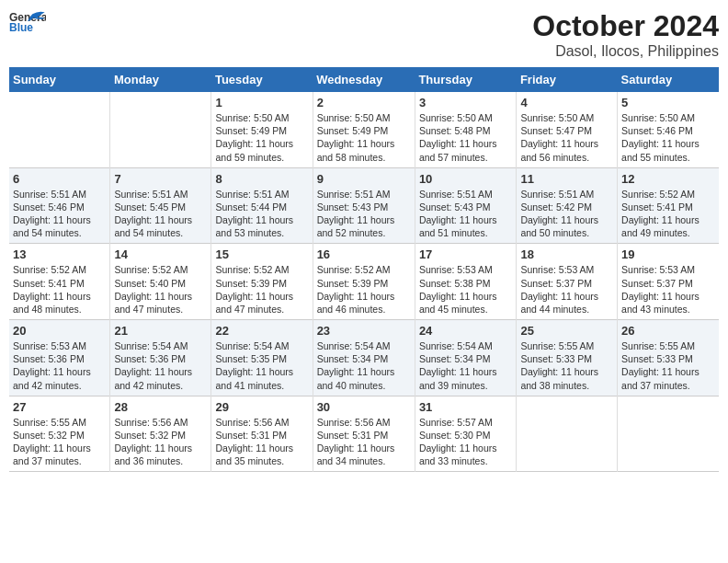 The width and height of the screenshot is (728, 563). I want to click on day-number: 18, so click(566, 254).